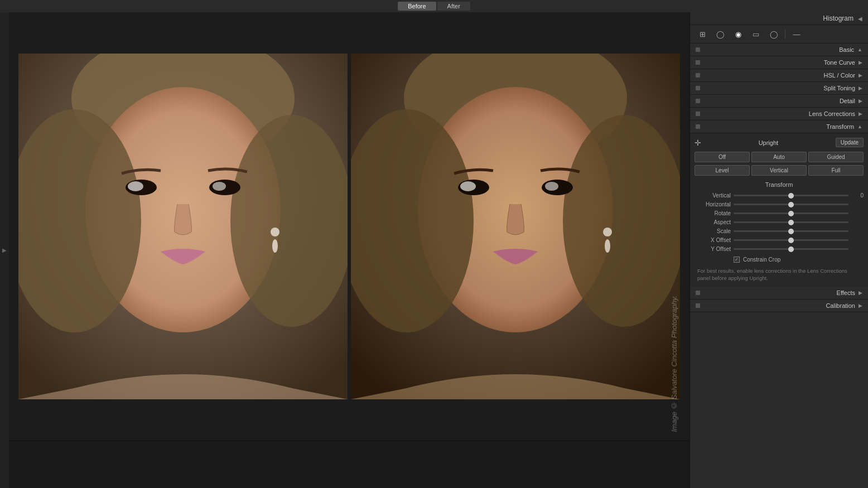  What do you see at coordinates (860, 306) in the screenshot?
I see `calibration-section-arrow: ▶` at bounding box center [860, 306].